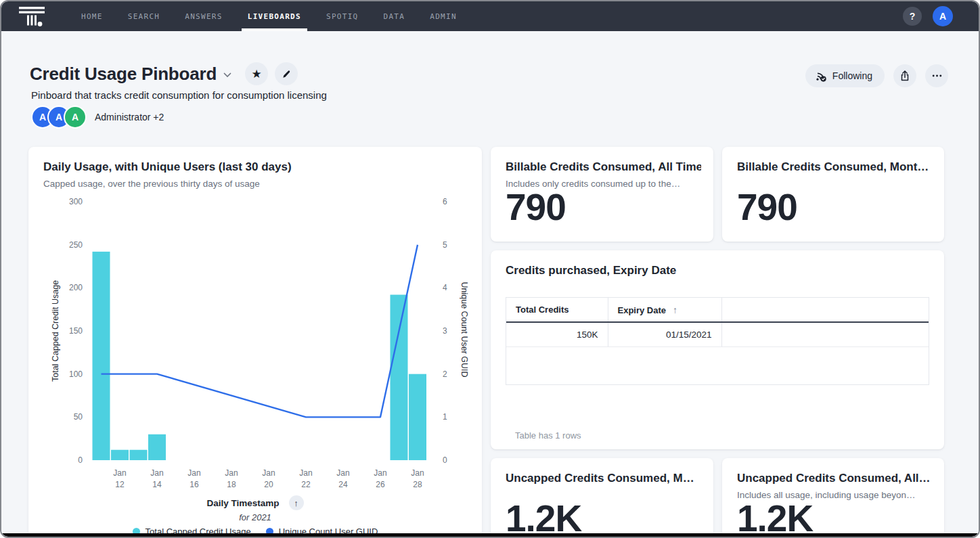 This screenshot has width=980, height=538. I want to click on nav-item-home: HOME, so click(92, 16).